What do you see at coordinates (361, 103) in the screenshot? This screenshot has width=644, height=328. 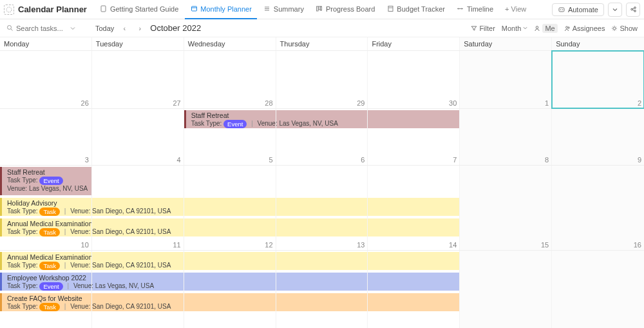 I see `day-number: 29` at bounding box center [361, 103].